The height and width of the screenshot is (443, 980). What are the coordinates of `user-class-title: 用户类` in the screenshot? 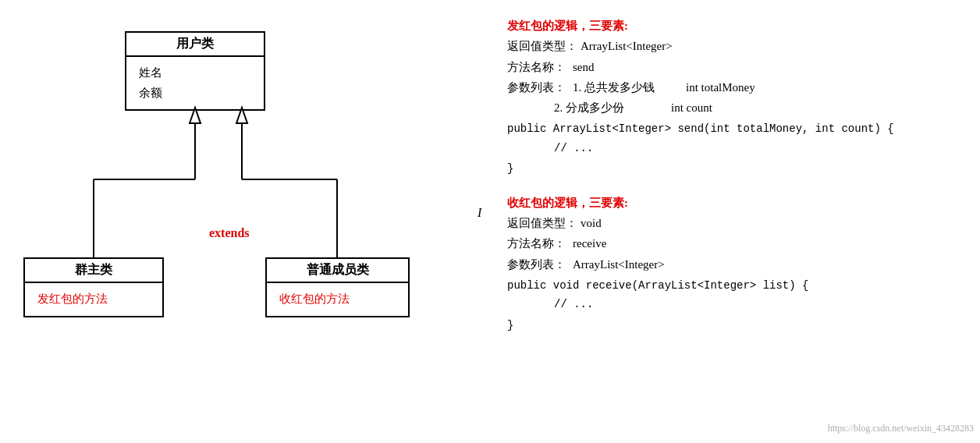 It's located at (195, 44).